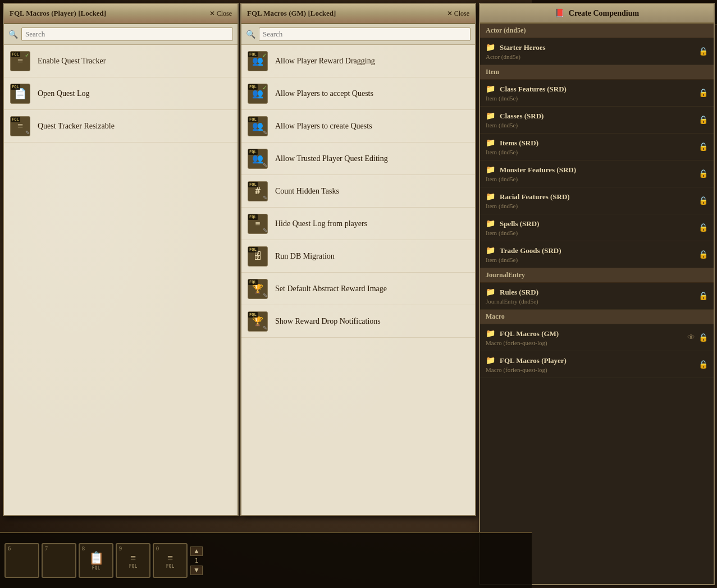 The width and height of the screenshot is (717, 588). What do you see at coordinates (597, 72) in the screenshot?
I see `comp-section-header-item: Item` at bounding box center [597, 72].